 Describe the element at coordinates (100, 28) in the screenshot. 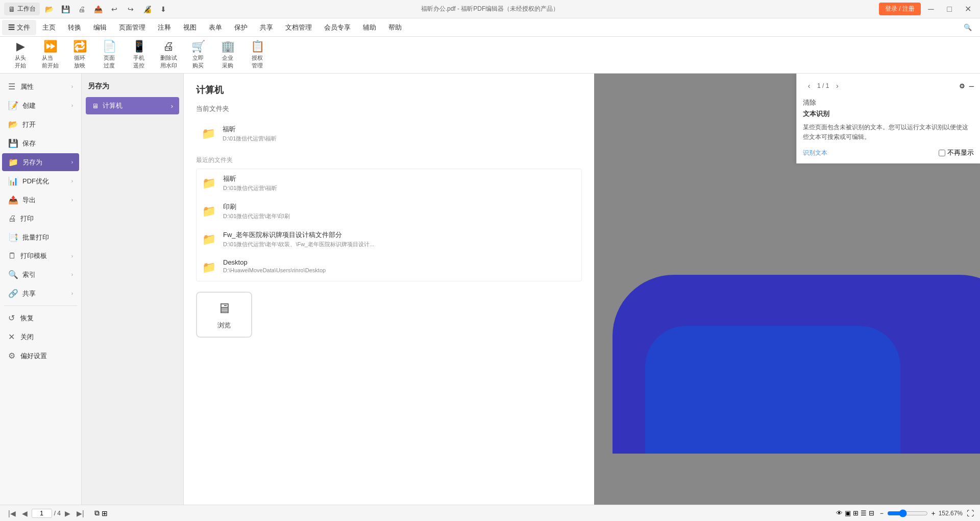

I see `menu-edit: 编辑` at that location.